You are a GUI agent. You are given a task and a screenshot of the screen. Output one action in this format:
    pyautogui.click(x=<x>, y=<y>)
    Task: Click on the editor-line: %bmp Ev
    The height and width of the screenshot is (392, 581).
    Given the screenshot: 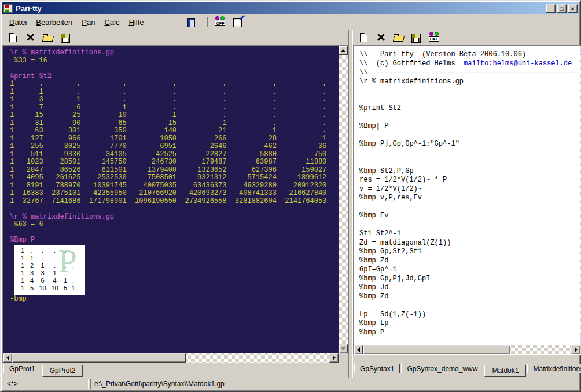 What is the action you would take?
    pyautogui.click(x=470, y=216)
    